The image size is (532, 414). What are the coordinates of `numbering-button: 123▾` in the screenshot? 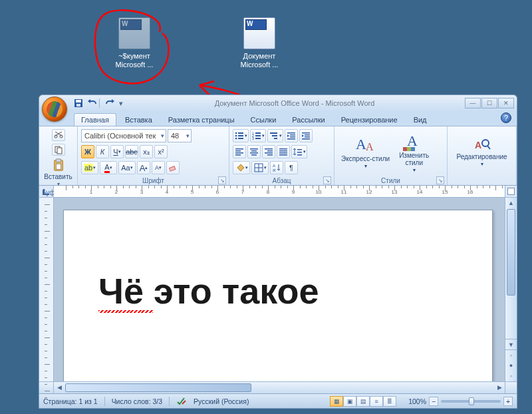 It's located at (258, 136).